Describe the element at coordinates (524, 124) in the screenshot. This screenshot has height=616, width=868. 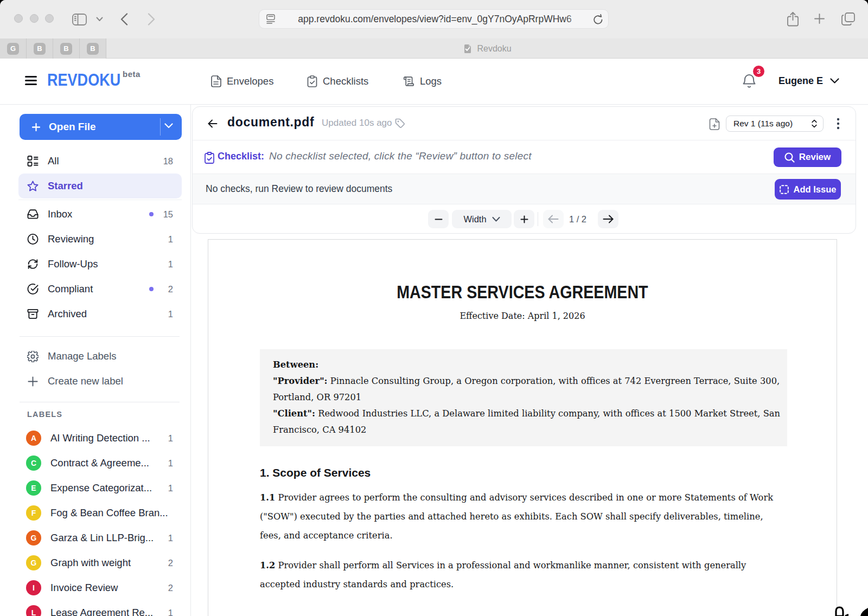
I see `document-header-row: document.pdf Updated 10s ago Rev 1 (11s …` at that location.